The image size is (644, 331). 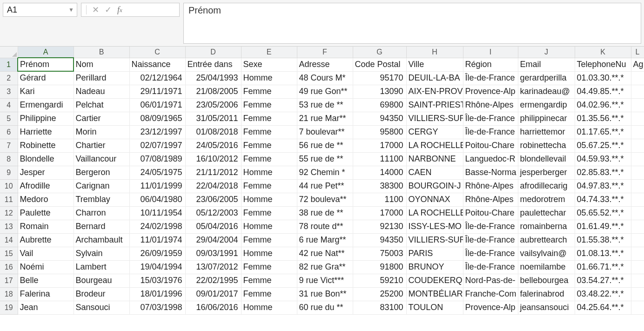 I want to click on cell: blondellevail, so click(x=546, y=159).